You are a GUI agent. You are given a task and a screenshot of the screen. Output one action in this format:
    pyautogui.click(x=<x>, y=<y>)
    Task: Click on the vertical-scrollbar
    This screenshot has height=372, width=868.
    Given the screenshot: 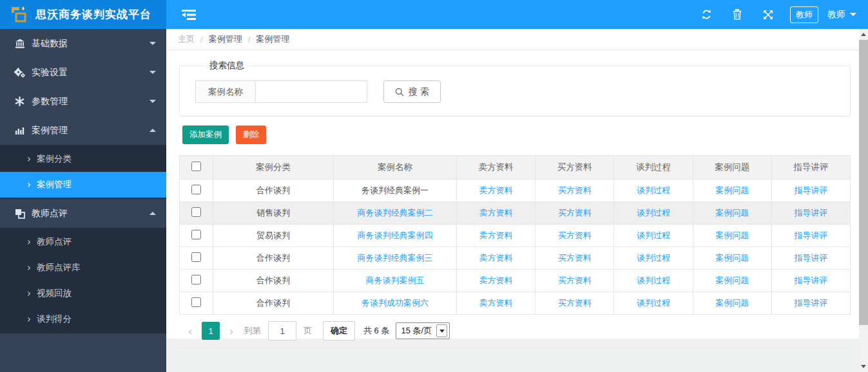 What is the action you would take?
    pyautogui.click(x=863, y=201)
    